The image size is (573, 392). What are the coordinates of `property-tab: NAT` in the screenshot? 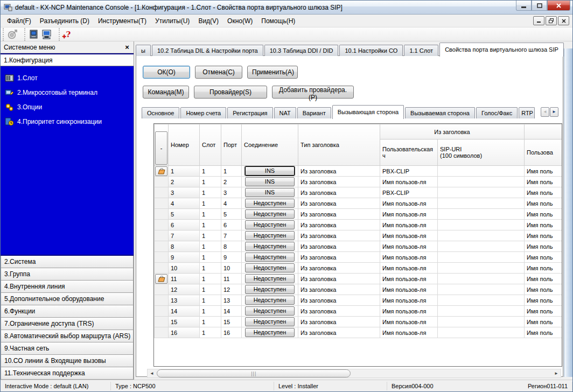 It's located at (285, 113).